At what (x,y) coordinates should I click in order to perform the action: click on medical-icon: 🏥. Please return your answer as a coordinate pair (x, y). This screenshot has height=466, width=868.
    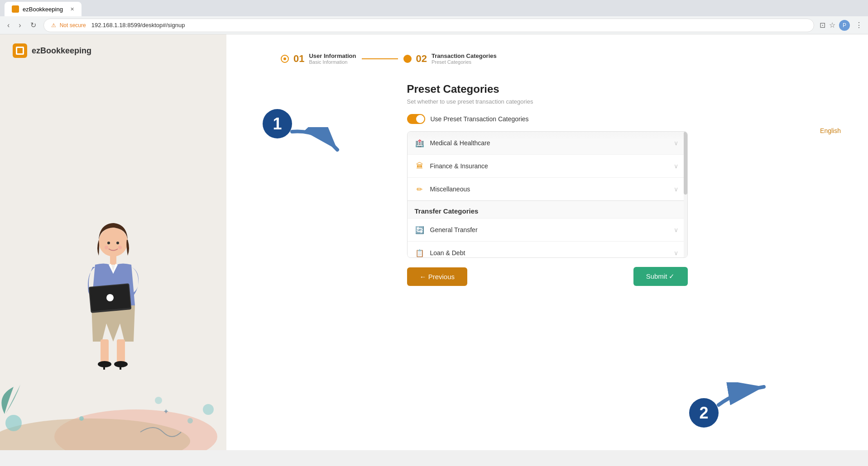
    Looking at the image, I should click on (420, 143).